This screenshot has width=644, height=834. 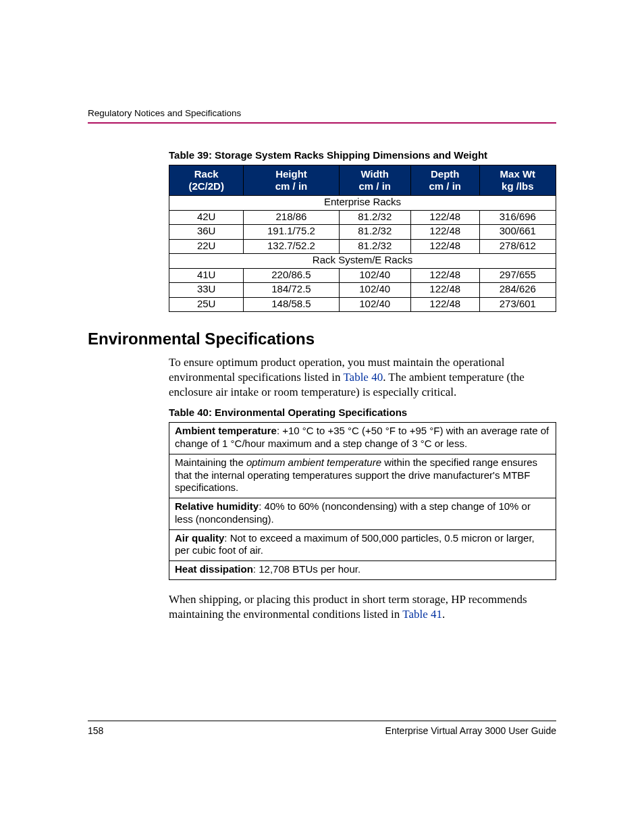 What do you see at coordinates (211, 462) in the screenshot?
I see `text: Maintaining the` at bounding box center [211, 462].